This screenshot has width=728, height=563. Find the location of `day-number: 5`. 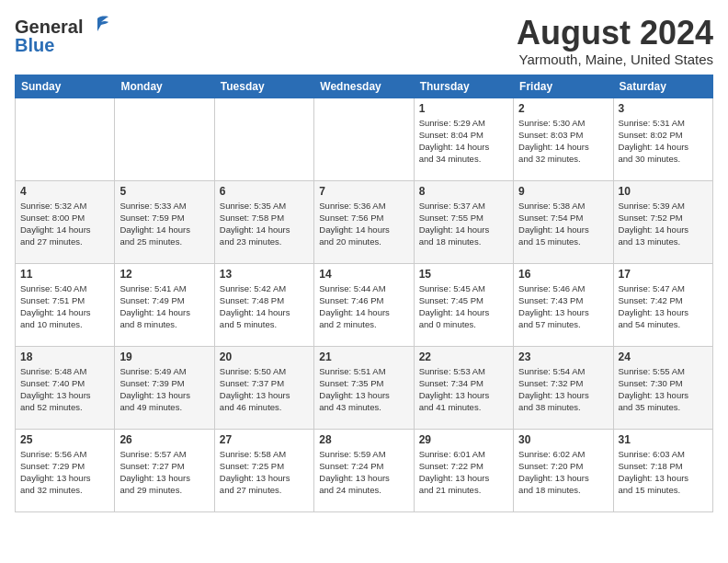

day-number: 5 is located at coordinates (164, 191).